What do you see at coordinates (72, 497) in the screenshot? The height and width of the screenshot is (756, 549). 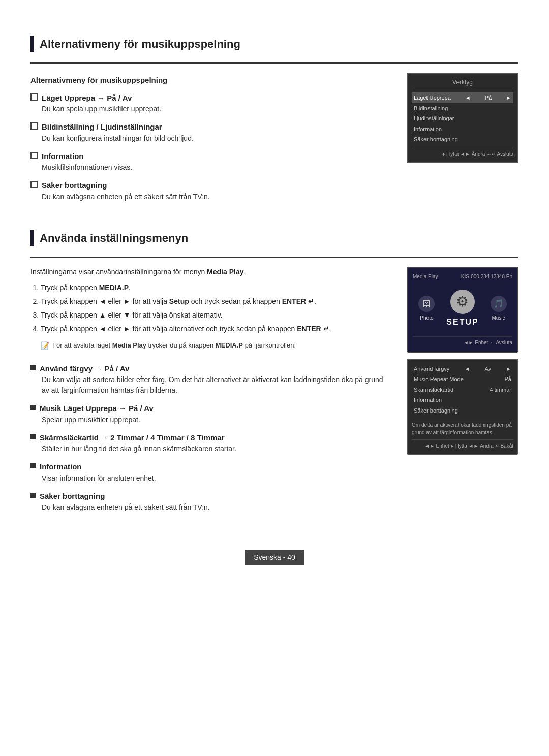 I see `submenu-label-saeker-borttagning2: Säker borttagning` at bounding box center [72, 497].